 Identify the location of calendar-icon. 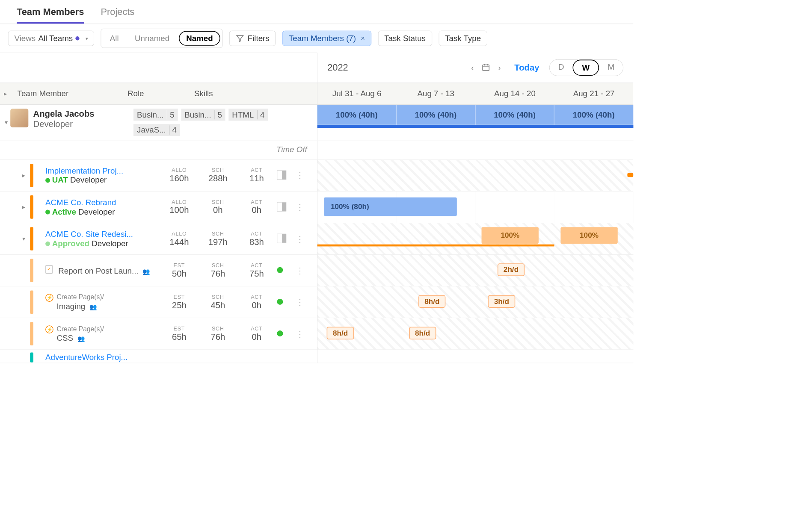
(486, 68).